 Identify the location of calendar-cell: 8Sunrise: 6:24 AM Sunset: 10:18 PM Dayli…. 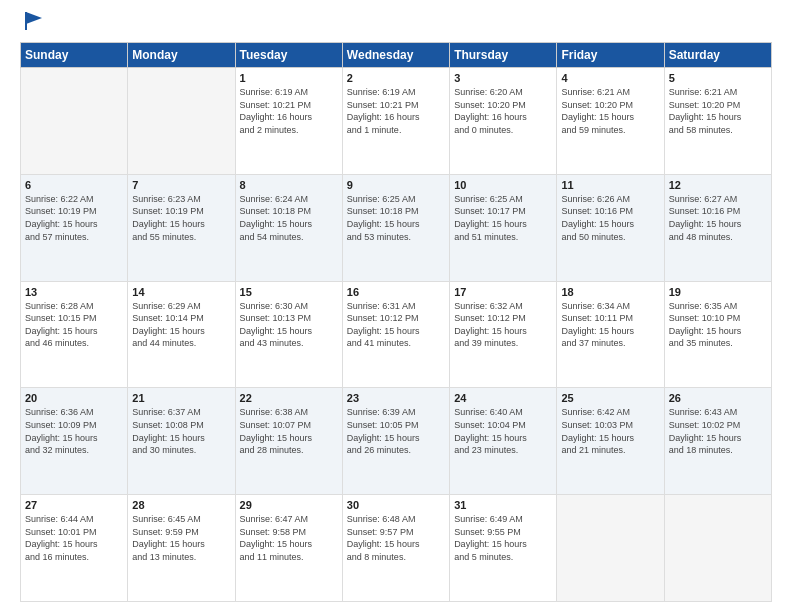
(288, 228).